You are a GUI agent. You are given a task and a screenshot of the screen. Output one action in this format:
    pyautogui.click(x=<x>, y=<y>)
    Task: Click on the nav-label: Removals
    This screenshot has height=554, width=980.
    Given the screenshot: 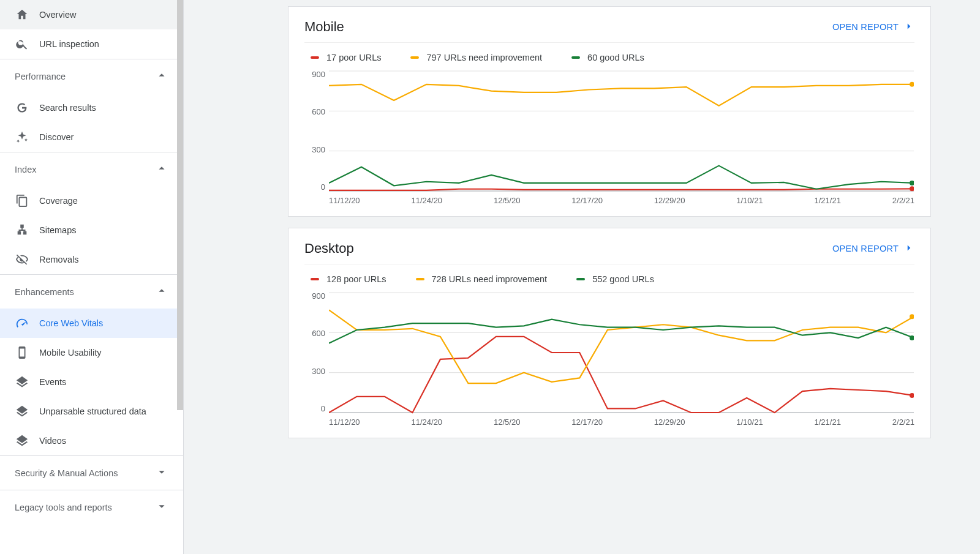 What is the action you would take?
    pyautogui.click(x=59, y=260)
    